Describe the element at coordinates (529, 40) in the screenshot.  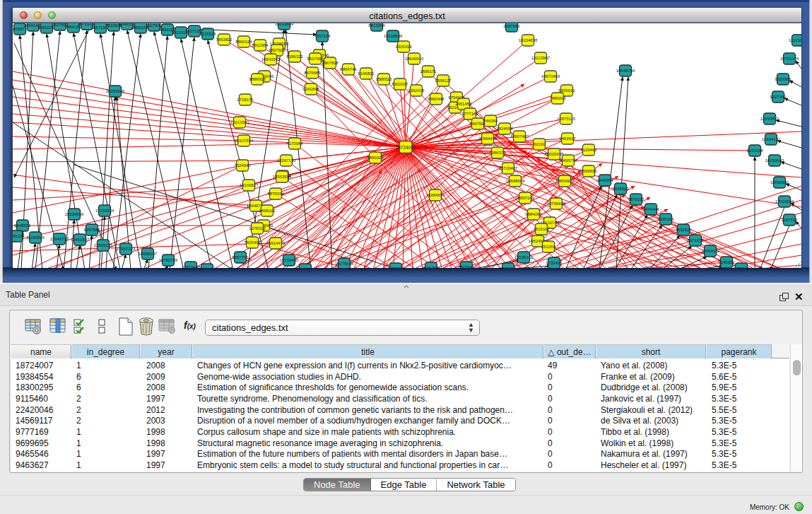
I see `svg-text: 16154838` at that location.